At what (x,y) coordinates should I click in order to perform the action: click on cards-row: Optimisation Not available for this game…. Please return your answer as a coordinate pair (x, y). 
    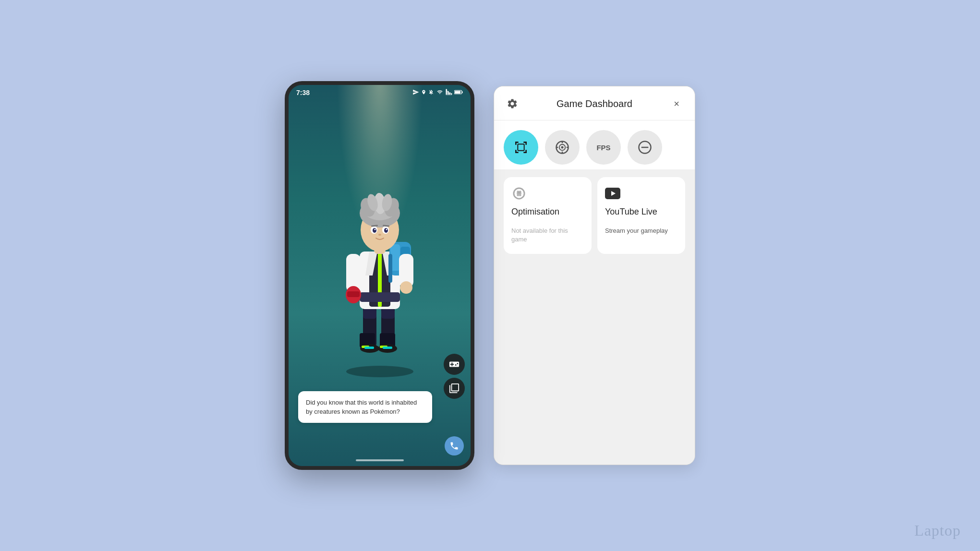
    Looking at the image, I should click on (594, 216).